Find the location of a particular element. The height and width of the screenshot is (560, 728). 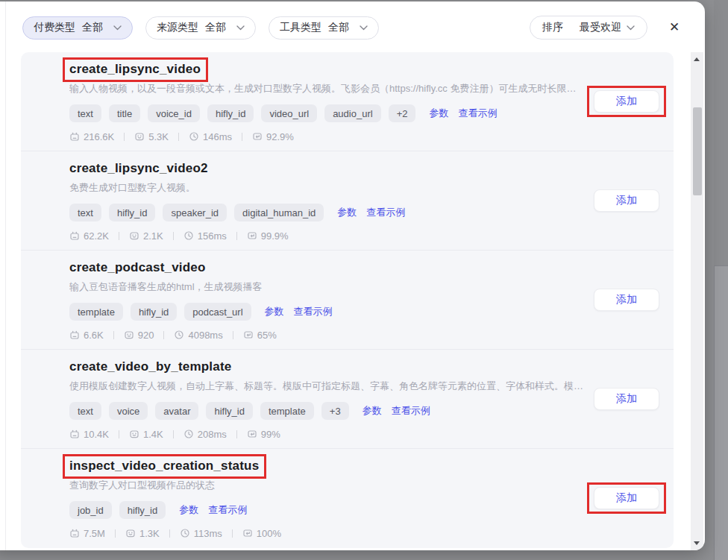

scrollbar-thumb is located at coordinates (697, 151).